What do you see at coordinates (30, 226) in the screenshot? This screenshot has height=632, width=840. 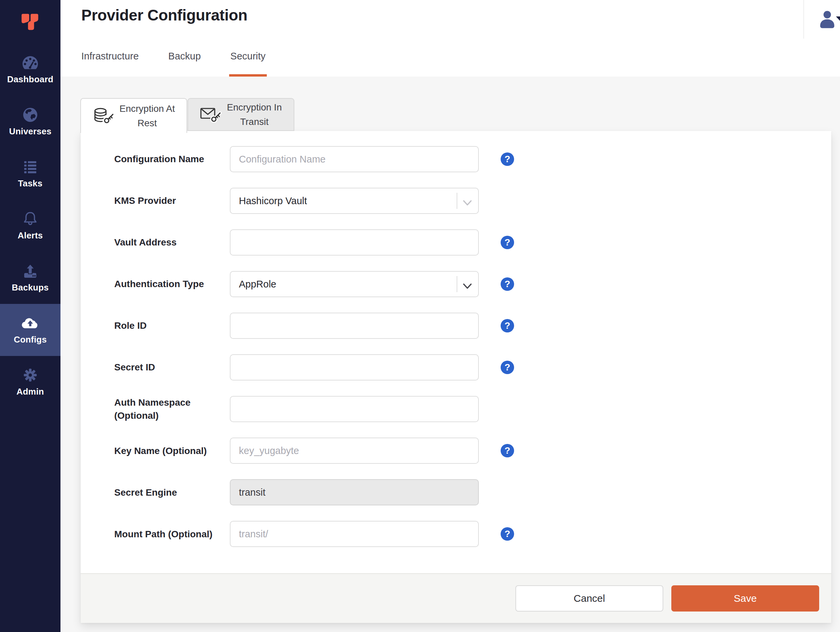 I see `sidebar-nav: DashboardUniversesTasksAlertsBackupsConf…` at bounding box center [30, 226].